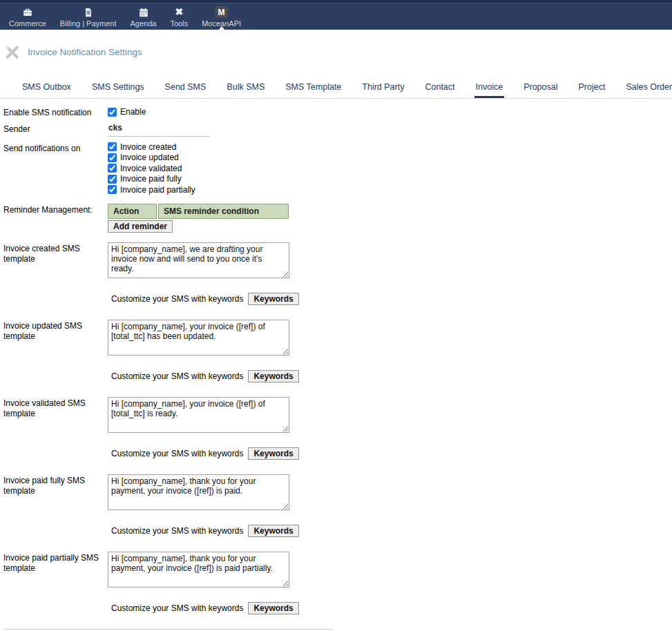 This screenshot has height=631, width=672. I want to click on tools-icon: ✖, so click(179, 12).